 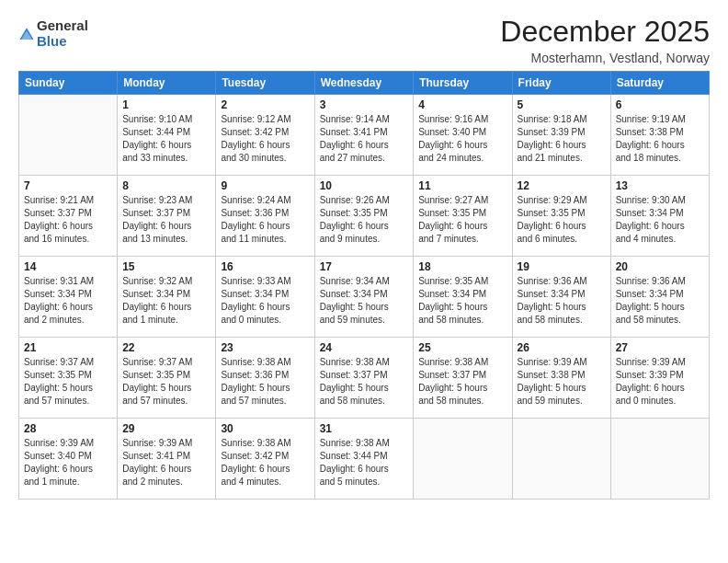 I want to click on col-sunday: Sunday, so click(x=68, y=83).